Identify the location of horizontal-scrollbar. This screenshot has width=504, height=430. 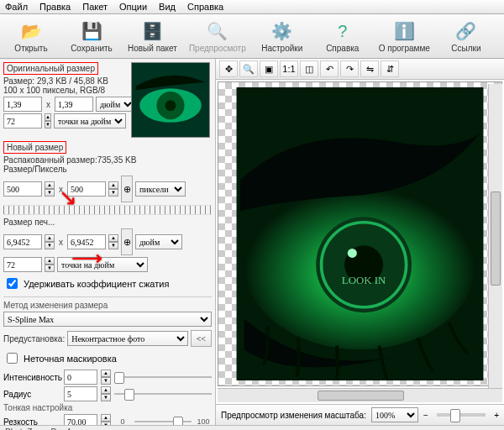
(360, 395).